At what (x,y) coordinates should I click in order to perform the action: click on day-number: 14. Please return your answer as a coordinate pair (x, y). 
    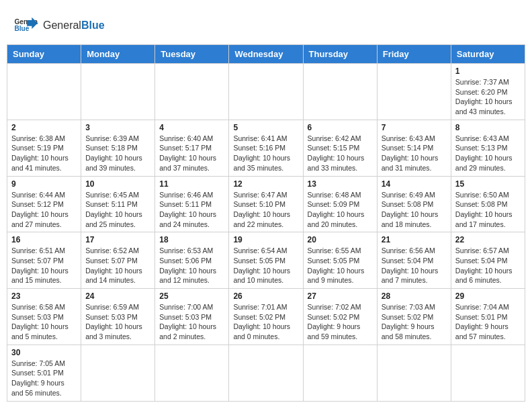
    Looking at the image, I should click on (414, 184).